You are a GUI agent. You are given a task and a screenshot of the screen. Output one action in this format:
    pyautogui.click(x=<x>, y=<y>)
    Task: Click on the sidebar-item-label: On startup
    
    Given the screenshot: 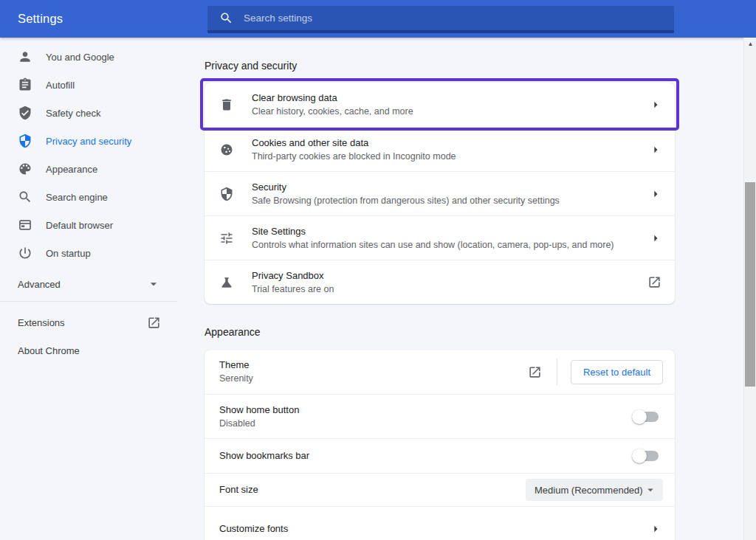 What is the action you would take?
    pyautogui.click(x=68, y=254)
    